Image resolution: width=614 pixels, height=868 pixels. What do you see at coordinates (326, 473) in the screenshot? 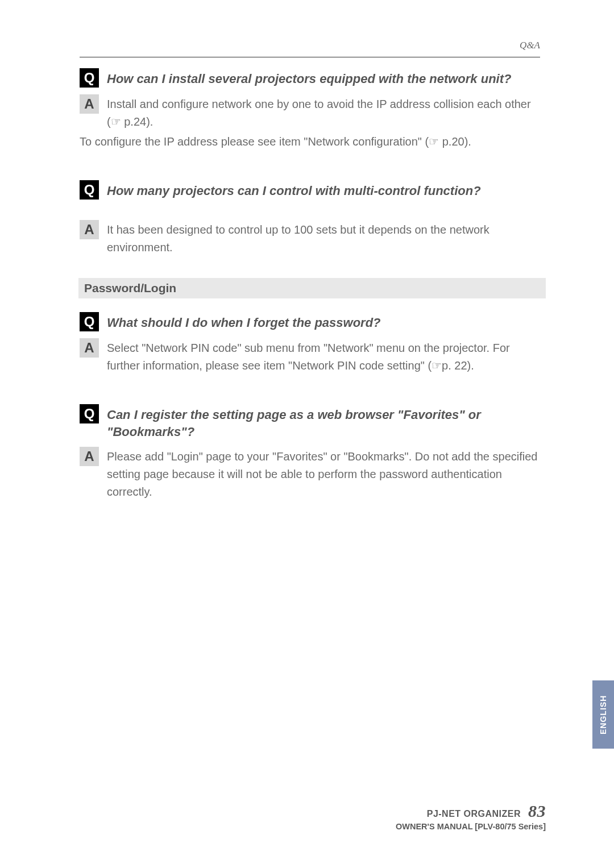
I see `answer-text: Please add "Login" page to your "Favorit…` at bounding box center [326, 473].